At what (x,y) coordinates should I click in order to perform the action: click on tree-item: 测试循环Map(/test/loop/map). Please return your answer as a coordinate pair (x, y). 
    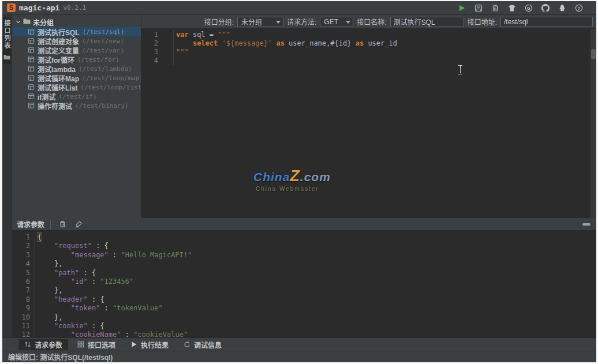
    Looking at the image, I should click on (76, 78).